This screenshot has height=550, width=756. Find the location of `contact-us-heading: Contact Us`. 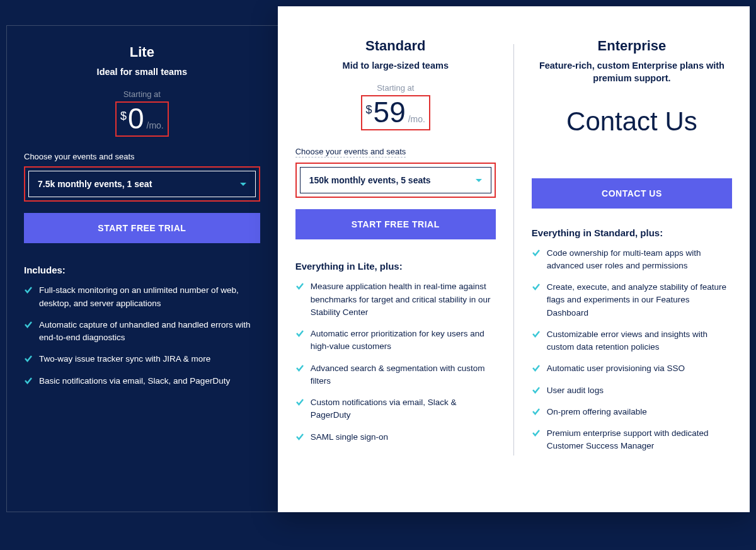

contact-us-heading: Contact Us is located at coordinates (632, 122).